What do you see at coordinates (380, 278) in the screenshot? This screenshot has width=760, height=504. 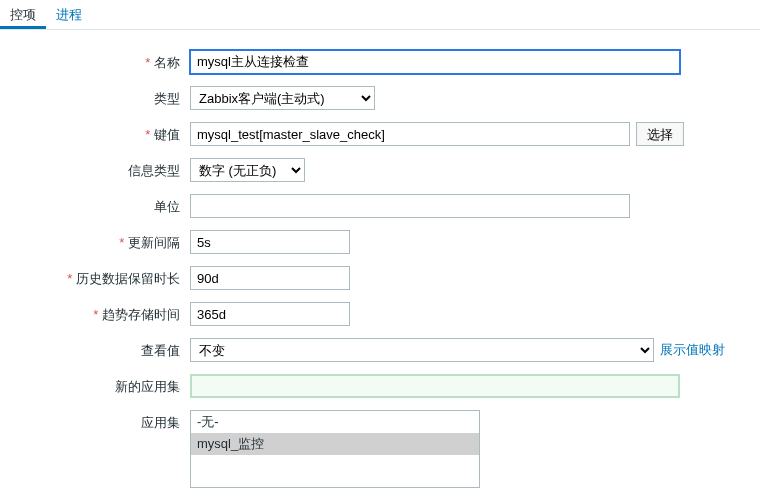 I see `row-history-retention: 历史数据保留时长` at bounding box center [380, 278].